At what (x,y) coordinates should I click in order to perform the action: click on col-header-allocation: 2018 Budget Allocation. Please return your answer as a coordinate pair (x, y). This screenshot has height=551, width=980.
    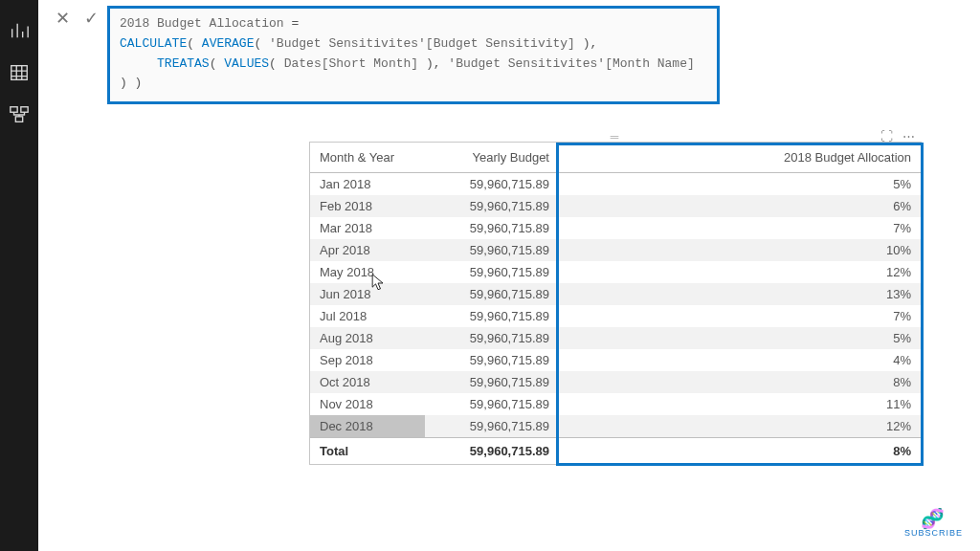
    Looking at the image, I should click on (740, 158).